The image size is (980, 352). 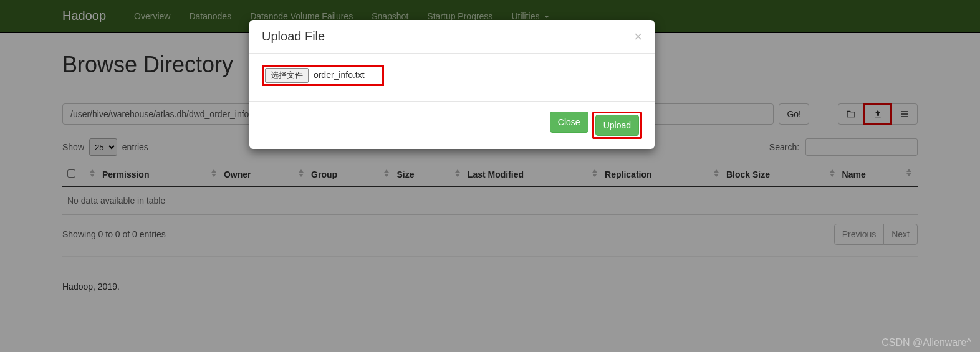 What do you see at coordinates (617, 125) in the screenshot?
I see `upload-highlight: Upload` at bounding box center [617, 125].